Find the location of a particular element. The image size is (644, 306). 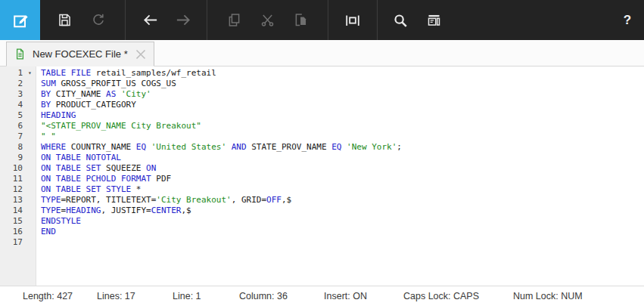

full-view-button is located at coordinates (353, 20).